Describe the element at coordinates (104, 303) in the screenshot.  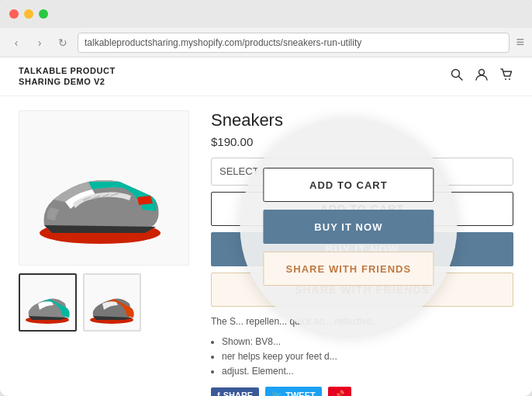
I see `thumbnails` at that location.